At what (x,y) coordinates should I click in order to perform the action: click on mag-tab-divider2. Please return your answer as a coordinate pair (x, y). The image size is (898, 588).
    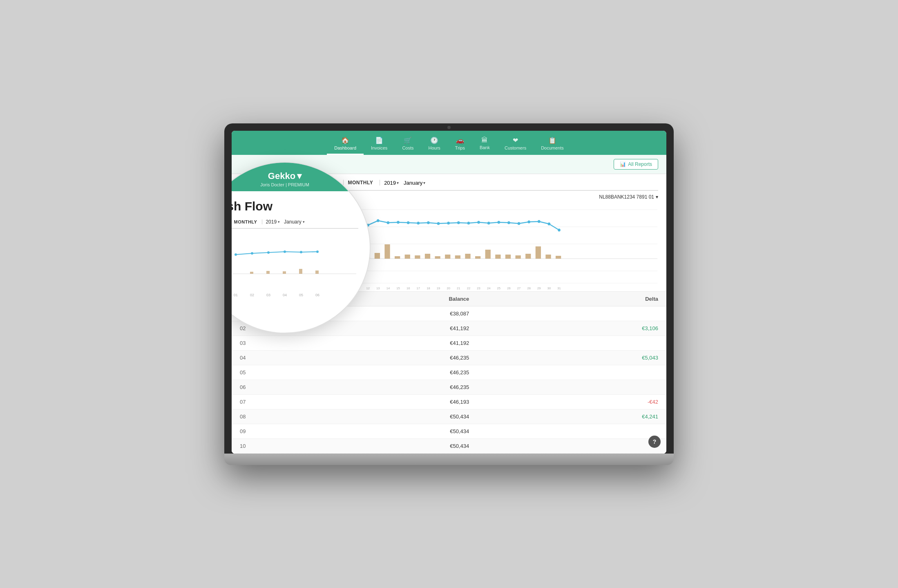
    Looking at the image, I should click on (262, 222).